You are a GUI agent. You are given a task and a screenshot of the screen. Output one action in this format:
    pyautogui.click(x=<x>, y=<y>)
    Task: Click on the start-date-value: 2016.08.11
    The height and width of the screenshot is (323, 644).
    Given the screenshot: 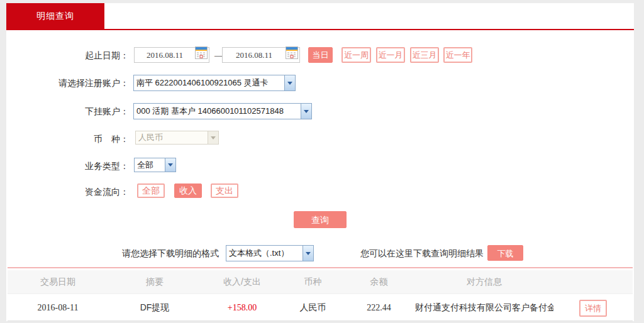 What is the action you would take?
    pyautogui.click(x=165, y=55)
    